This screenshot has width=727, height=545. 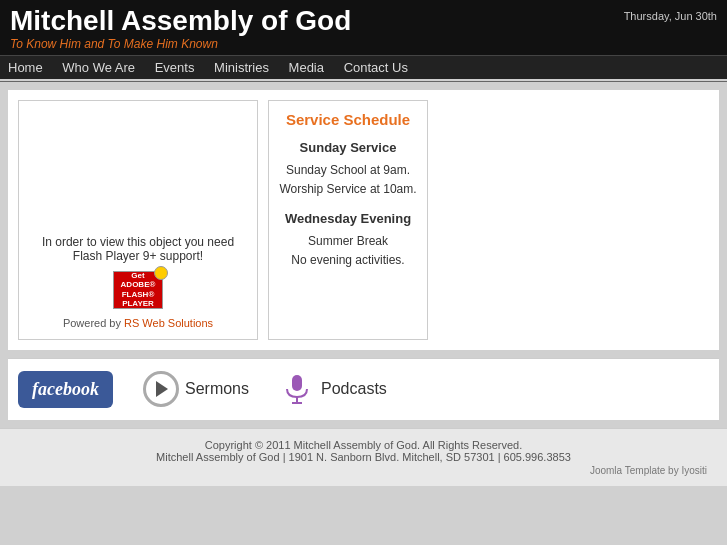 What do you see at coordinates (168, 323) in the screenshot?
I see `rs-web-solutions-link: RS Web Solutions` at bounding box center [168, 323].